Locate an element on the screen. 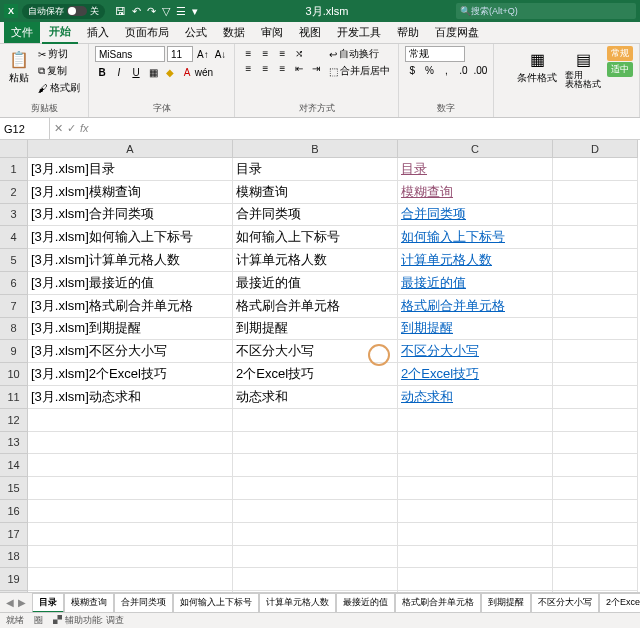  cell: 如何输入上下标号 is located at coordinates (316, 238).